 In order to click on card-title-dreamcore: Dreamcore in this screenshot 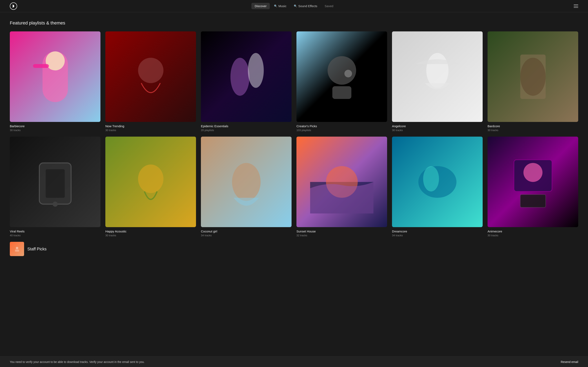, I will do `click(437, 231)`.